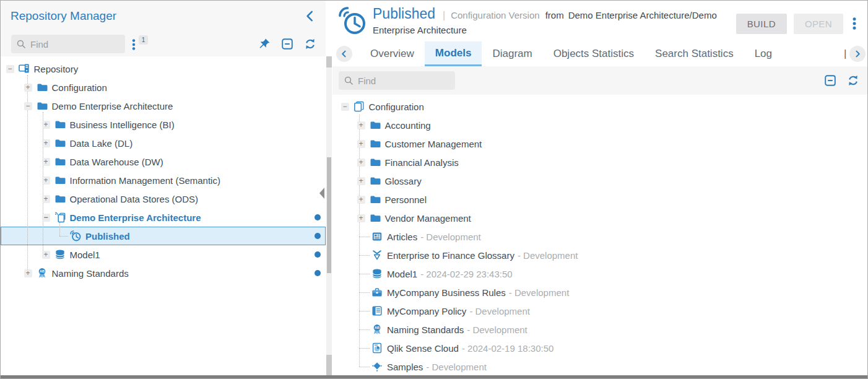 The width and height of the screenshot is (868, 379). What do you see at coordinates (329, 62) in the screenshot?
I see `scrollbar-top-cap` at bounding box center [329, 62].